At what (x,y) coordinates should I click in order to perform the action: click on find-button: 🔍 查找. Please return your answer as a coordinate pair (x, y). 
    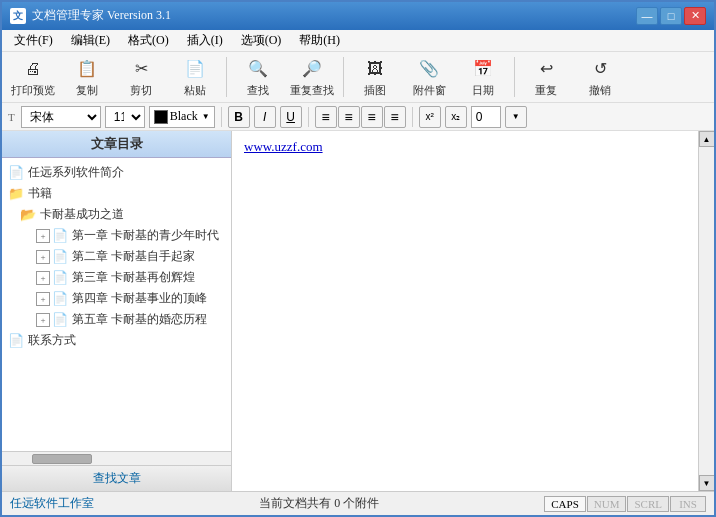
    Looking at the image, I should click on (258, 77).